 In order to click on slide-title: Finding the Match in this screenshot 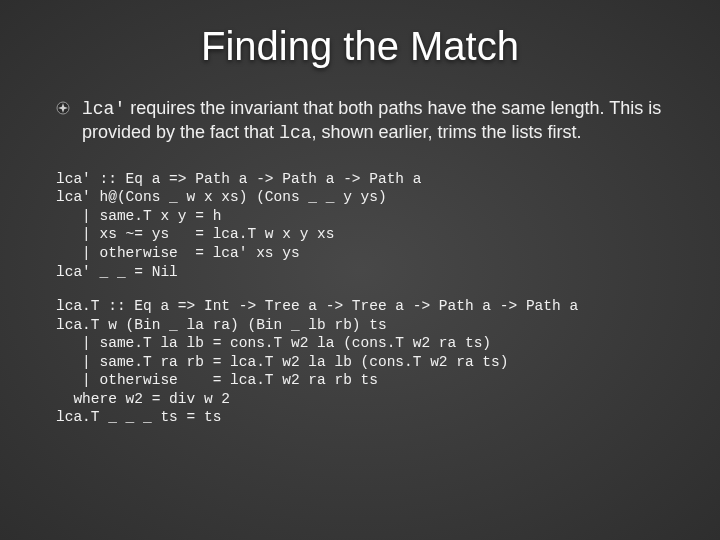, I will do `click(360, 46)`.